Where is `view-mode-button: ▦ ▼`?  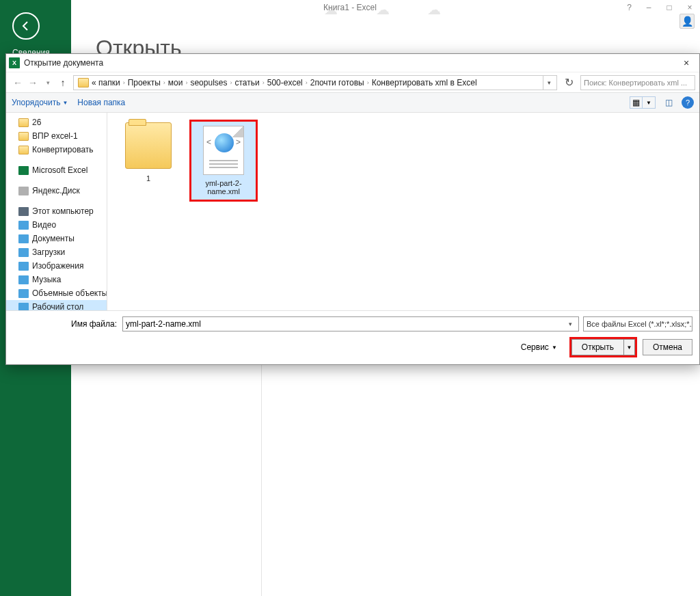
view-mode-button: ▦ ▼ is located at coordinates (643, 103).